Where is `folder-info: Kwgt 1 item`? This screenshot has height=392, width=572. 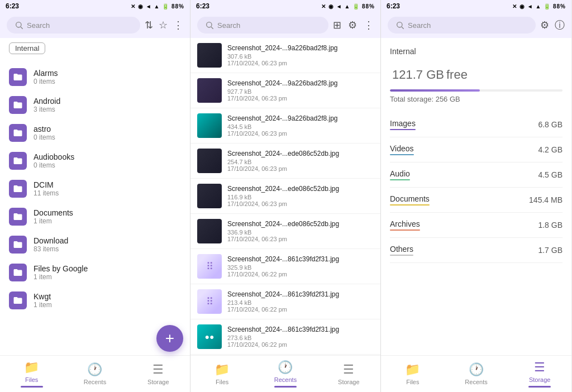 folder-info: Kwgt 1 item is located at coordinates (42, 300).